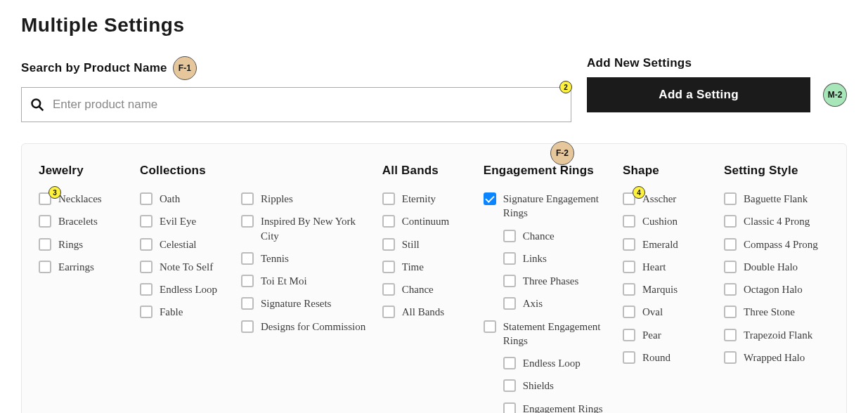  What do you see at coordinates (296, 303) in the screenshot?
I see `checkbox-label: Signature Resets` at bounding box center [296, 303].